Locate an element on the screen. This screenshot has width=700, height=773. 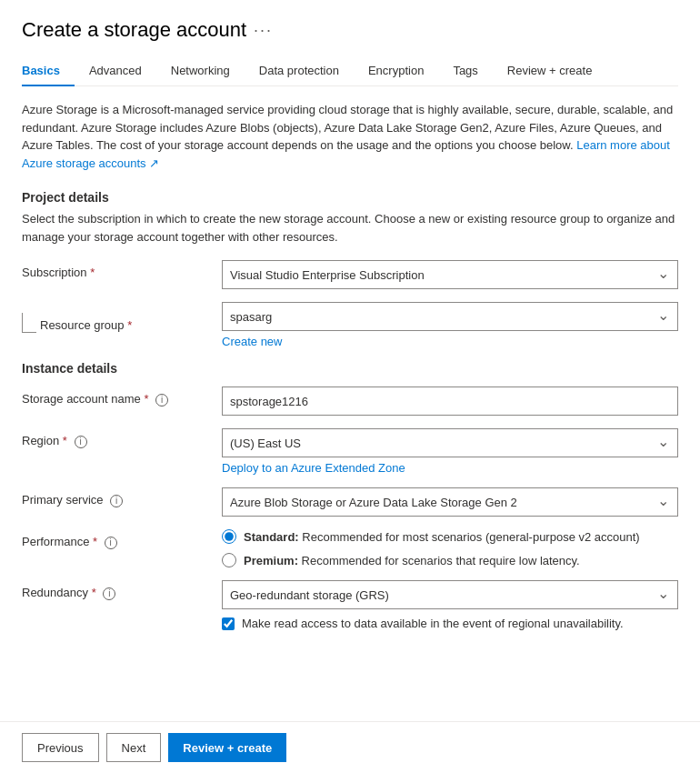
project-details-desc: Select the subscription in which to crea… is located at coordinates (350, 227).